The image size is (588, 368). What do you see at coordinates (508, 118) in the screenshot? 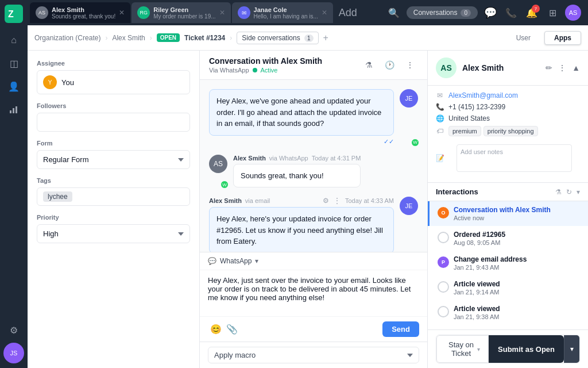
I see `user-location-row: 🌐 United States` at bounding box center [508, 118].